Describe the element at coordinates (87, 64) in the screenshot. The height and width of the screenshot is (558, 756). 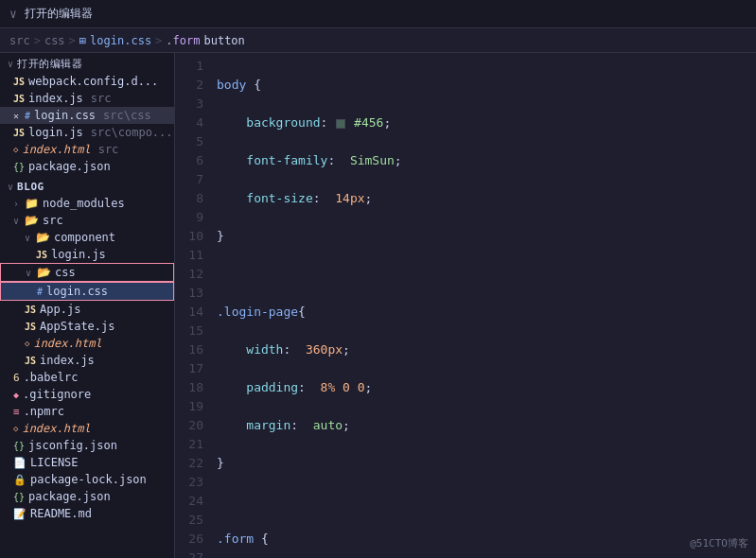
I see `open-editors-header: ∨ 打开的编辑器` at that location.